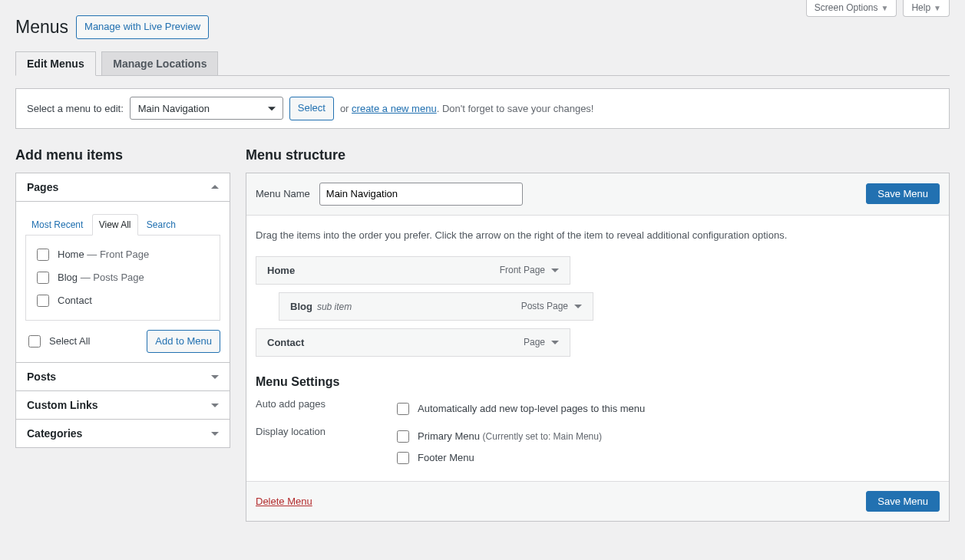 Image resolution: width=965 pixels, height=560 pixels. I want to click on postbox-custom-links-header: Custom Links, so click(123, 405).